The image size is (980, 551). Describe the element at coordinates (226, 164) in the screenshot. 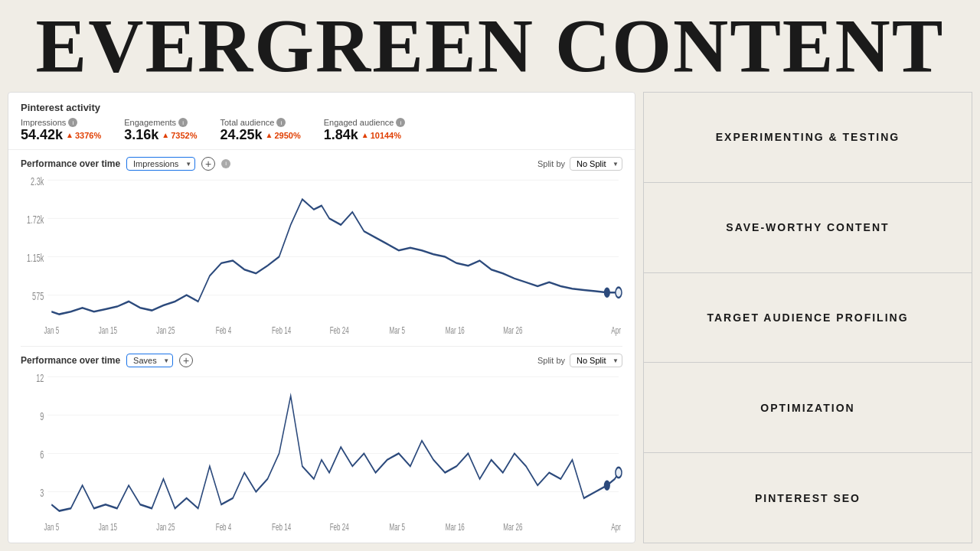

I see `chart1-info-icon: i` at that location.